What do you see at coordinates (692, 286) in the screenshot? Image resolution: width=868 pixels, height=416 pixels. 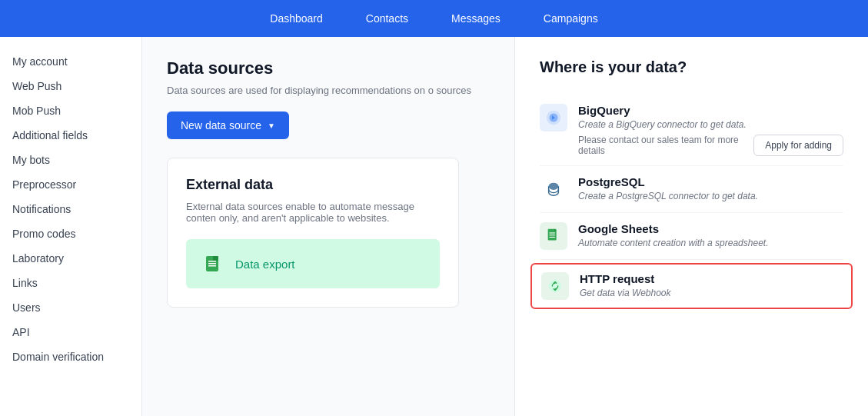 I see `datasource-http: HTTP request Get data via Webhook` at bounding box center [692, 286].